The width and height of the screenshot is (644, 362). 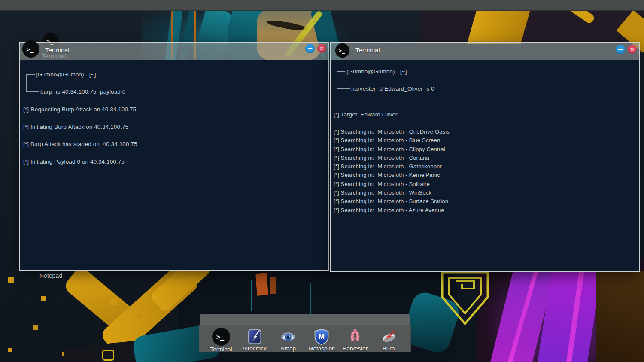 I want to click on prompt-command: harvester -d Edward_Oliver -s 0, so click(x=393, y=88).